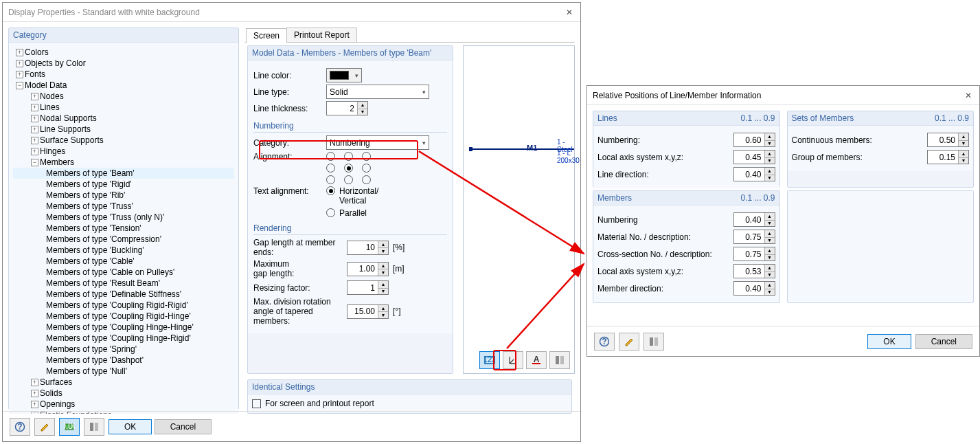 This screenshot has width=980, height=444. What do you see at coordinates (347, 109) in the screenshot?
I see `line-thickness-input: ▲▼` at bounding box center [347, 109].